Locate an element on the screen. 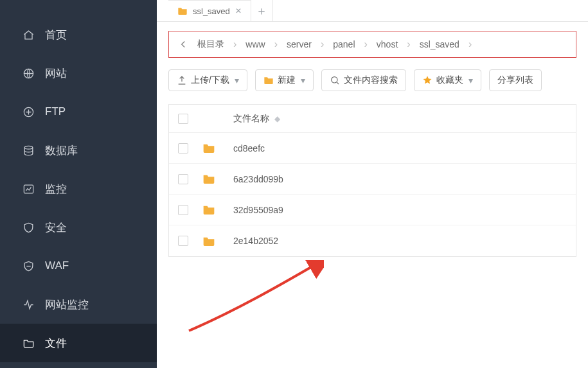 This screenshot has height=368, width=588. sidebar-item-label: FTP is located at coordinates (55, 112).